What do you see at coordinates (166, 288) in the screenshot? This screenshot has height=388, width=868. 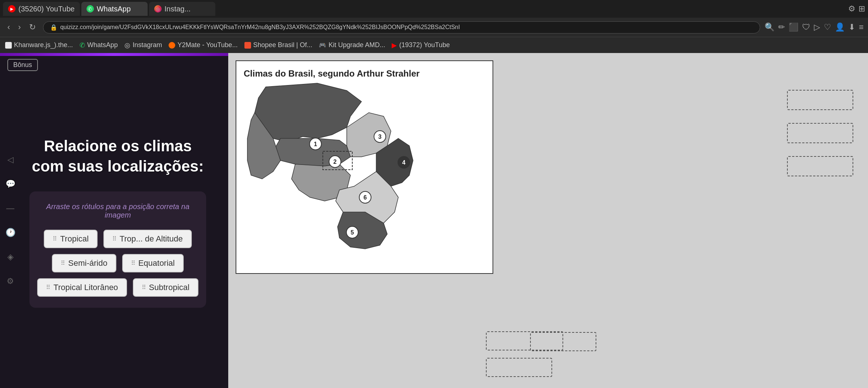 I see `drag-label-subtropical: ⠿ Subtropical` at bounding box center [166, 288].